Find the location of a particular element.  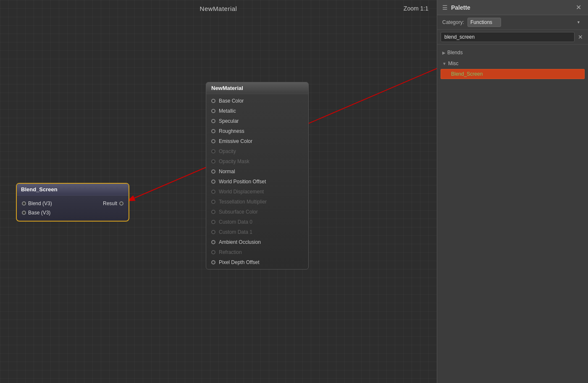

mat-row-custom1: Custom Data 1 is located at coordinates (257, 232).